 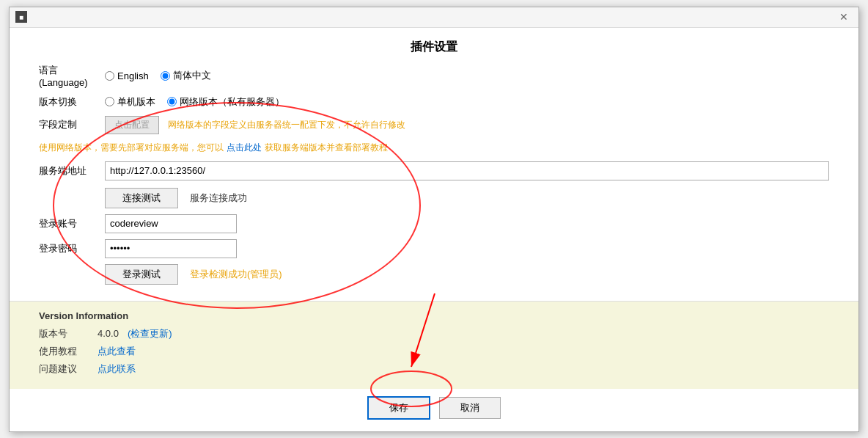 I want to click on network-notice-text1: 使用网络版本，需要先部署对应服务端，您可以, so click(x=131, y=148).